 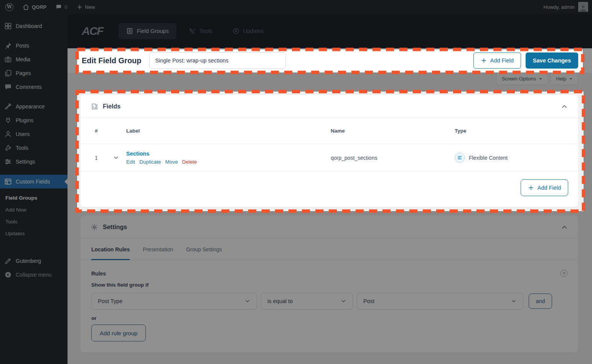 I want to click on submenu-item-tools: Tools, so click(x=34, y=221).